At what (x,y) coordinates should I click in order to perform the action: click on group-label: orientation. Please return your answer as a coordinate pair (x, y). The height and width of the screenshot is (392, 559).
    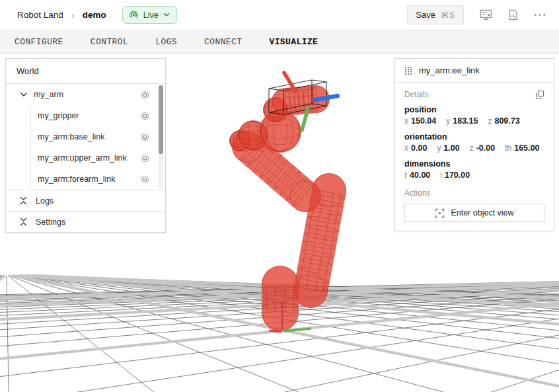
    Looking at the image, I should click on (474, 137).